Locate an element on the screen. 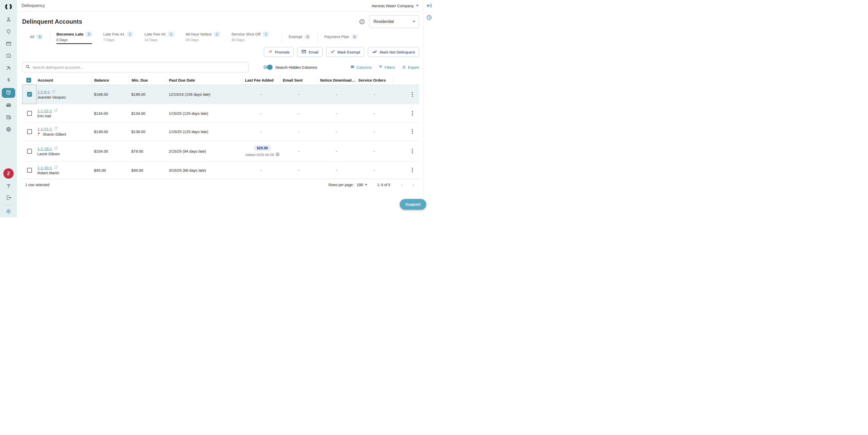 The width and height of the screenshot is (868, 435). history-clock-icon is located at coordinates (429, 18).